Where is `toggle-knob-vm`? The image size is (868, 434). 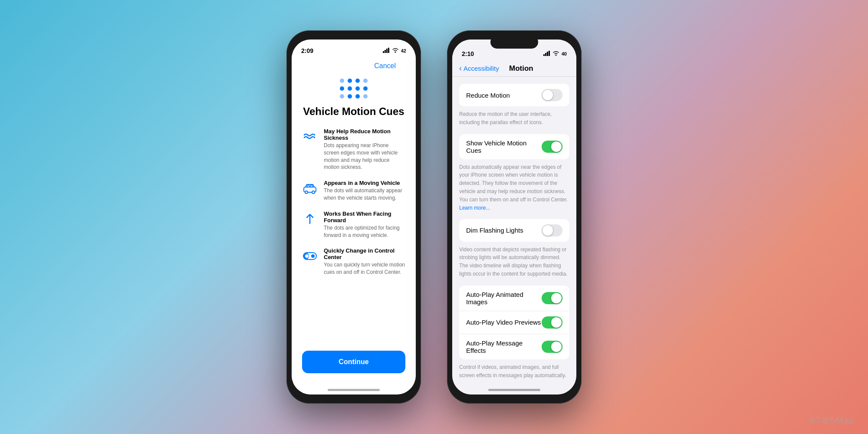 toggle-knob-vm is located at coordinates (556, 147).